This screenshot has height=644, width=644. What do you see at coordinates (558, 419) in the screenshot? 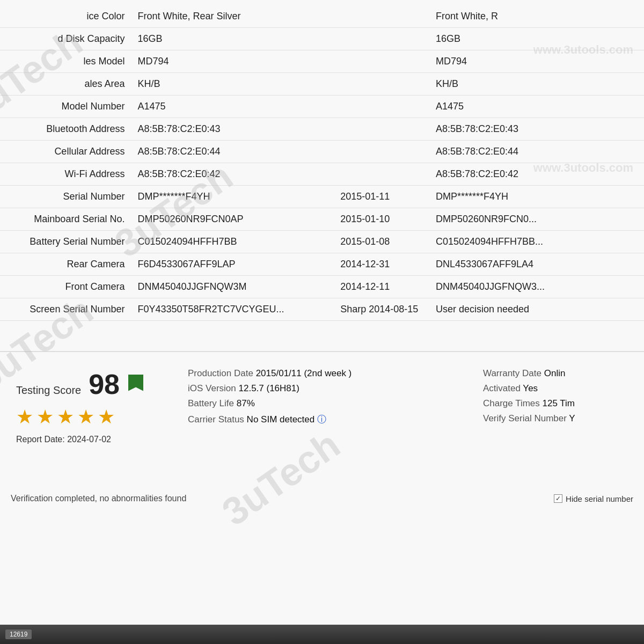
I see `verify-line: Verify Serial Number Y` at bounding box center [558, 419].